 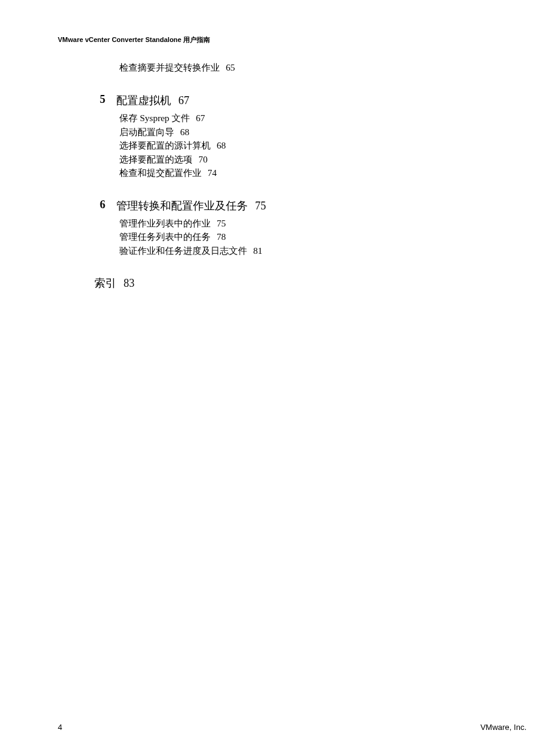 What do you see at coordinates (192, 237) in the screenshot?
I see `toc-sub-item: 管理任务列表中的任务78` at bounding box center [192, 237].